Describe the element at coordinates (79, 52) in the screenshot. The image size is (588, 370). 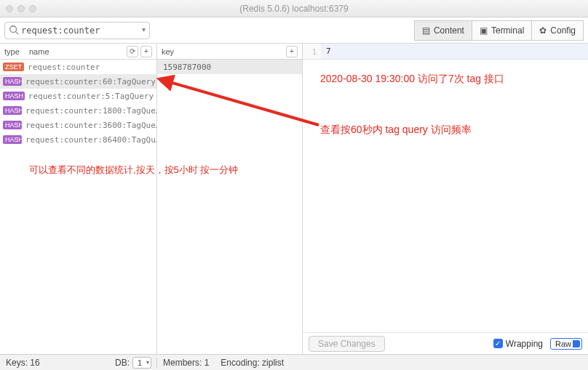
I see `sidebar-header: type name ⟳ +` at that location.